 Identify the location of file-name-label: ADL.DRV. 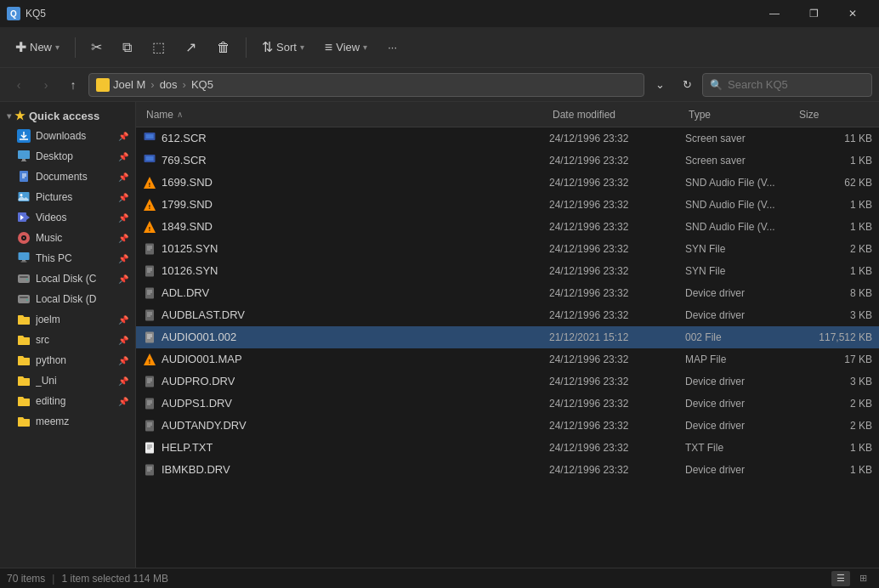
(185, 292).